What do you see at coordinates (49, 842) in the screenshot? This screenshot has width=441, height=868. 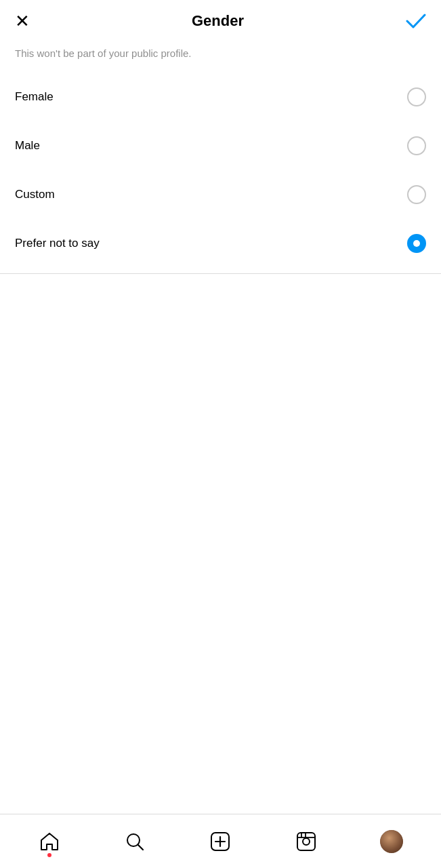 I see `home-icon` at bounding box center [49, 842].